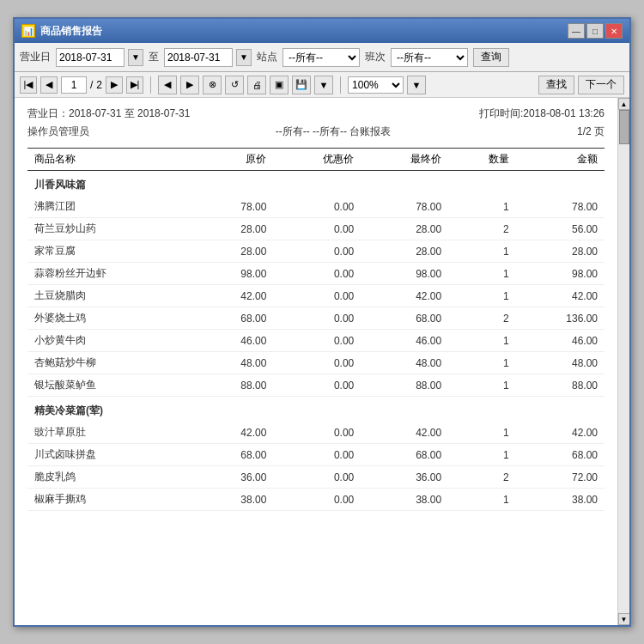  I want to click on export-button: 💾, so click(301, 85).